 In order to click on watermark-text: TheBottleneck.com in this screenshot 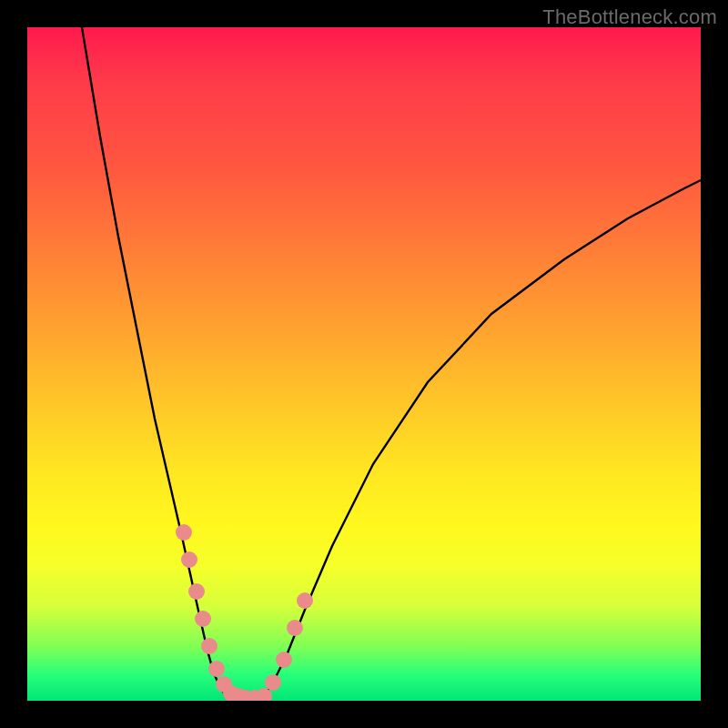, I will do `click(630, 17)`.